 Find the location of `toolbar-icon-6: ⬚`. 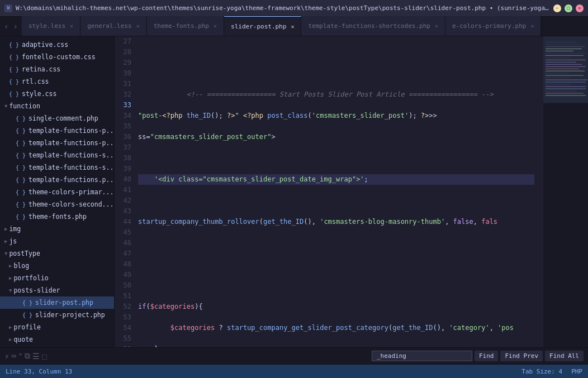

toolbar-icon-6: ⬚ is located at coordinates (44, 356).